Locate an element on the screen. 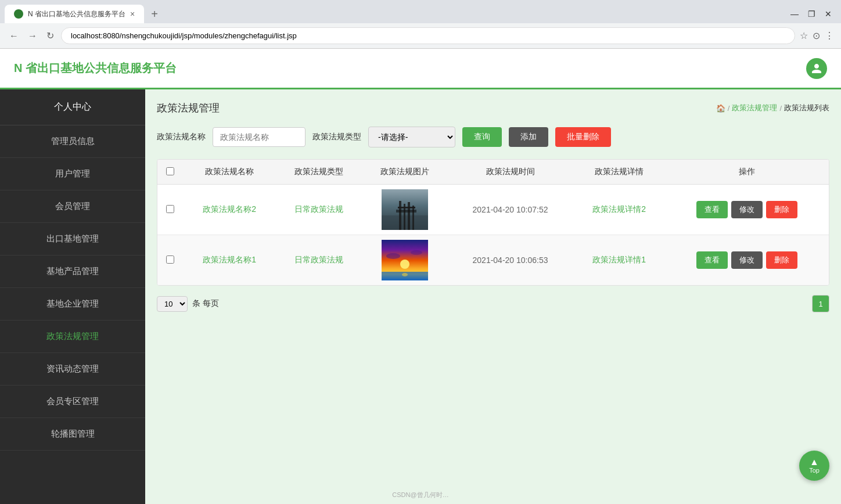 This screenshot has width=841, height=504. tab-title: N 省出口基地公共信息服务平台 is located at coordinates (77, 14).